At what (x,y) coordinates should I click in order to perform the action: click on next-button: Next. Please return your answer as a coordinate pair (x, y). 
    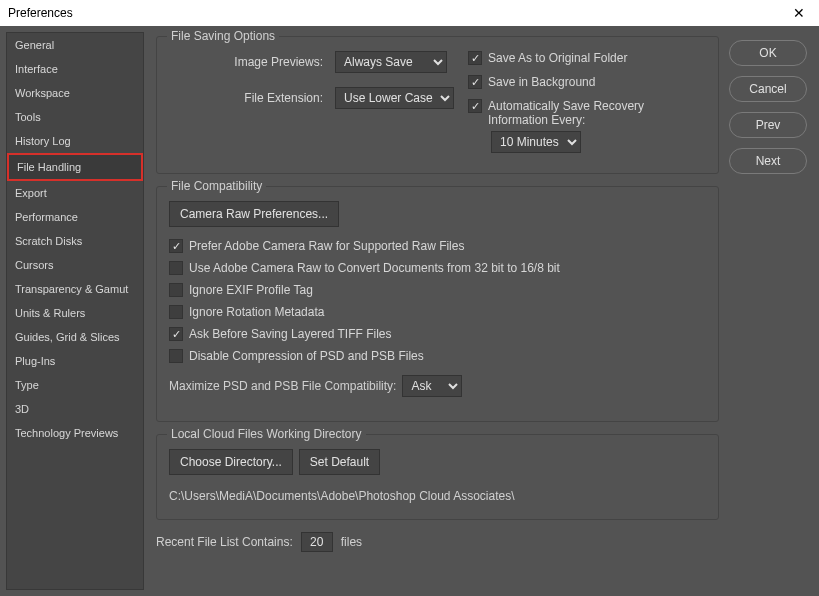
    Looking at the image, I should click on (768, 161).